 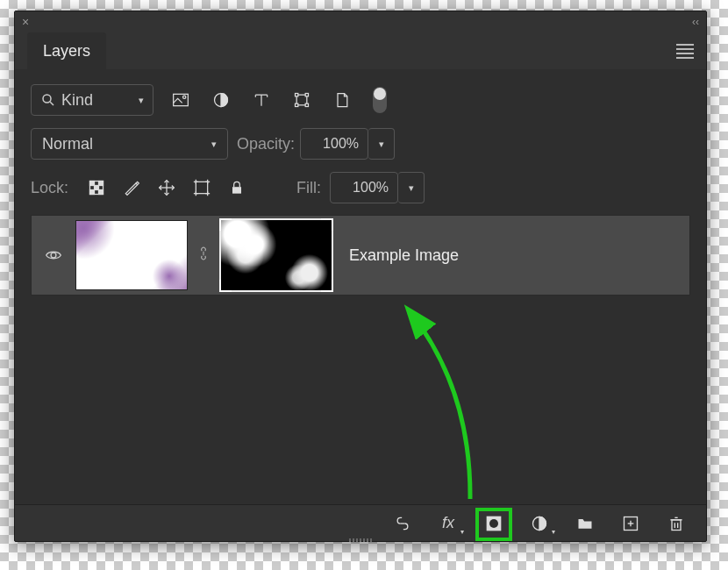 I want to click on layer-mask-thumbnail, so click(x=276, y=255).